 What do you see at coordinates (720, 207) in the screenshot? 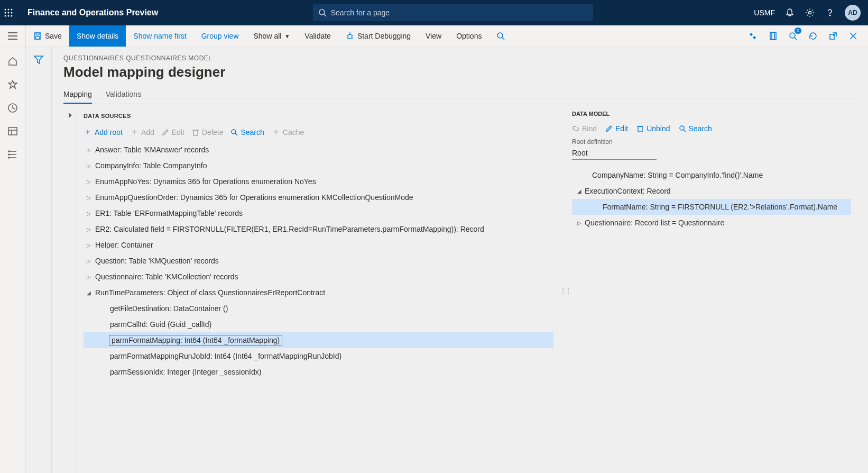
I see `dm-node-label: FormatName: String = FIRSTORNULL (ER2.'>…` at bounding box center [720, 207].